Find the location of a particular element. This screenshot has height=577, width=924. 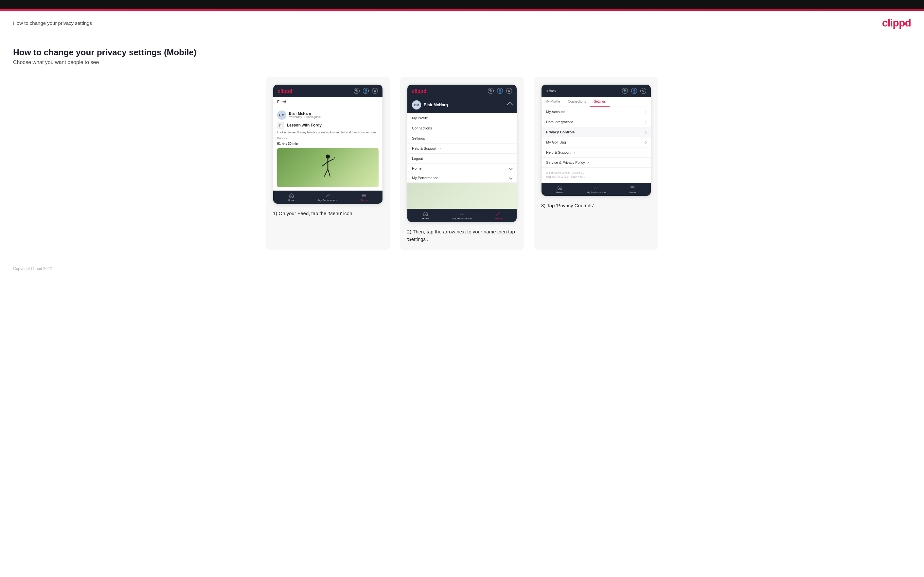

bottom-nav-home-2: Home is located at coordinates (425, 216).